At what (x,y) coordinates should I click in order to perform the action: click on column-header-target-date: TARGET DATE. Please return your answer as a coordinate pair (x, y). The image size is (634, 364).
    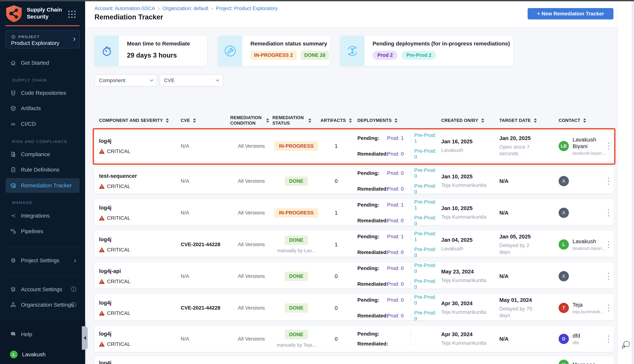
    Looking at the image, I should click on (525, 120).